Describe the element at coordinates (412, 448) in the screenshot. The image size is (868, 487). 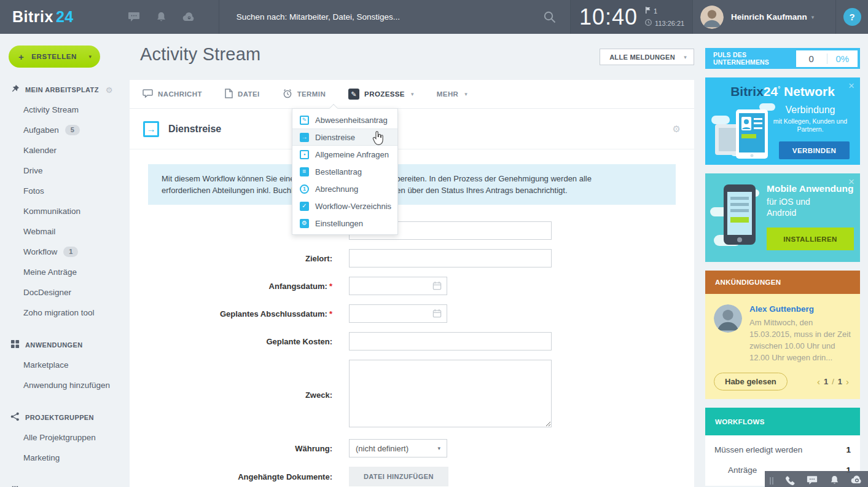
I see `form-row: Währung: (nicht definiert) ▾` at that location.